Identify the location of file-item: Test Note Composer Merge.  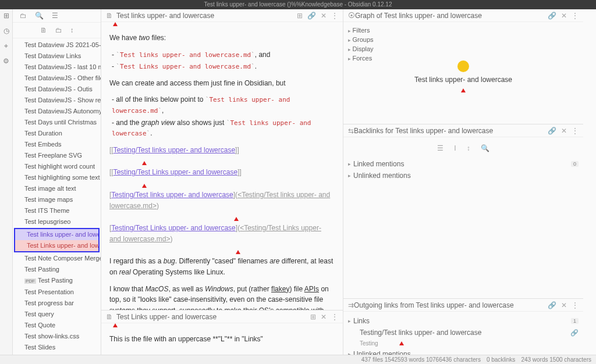
(57, 258).